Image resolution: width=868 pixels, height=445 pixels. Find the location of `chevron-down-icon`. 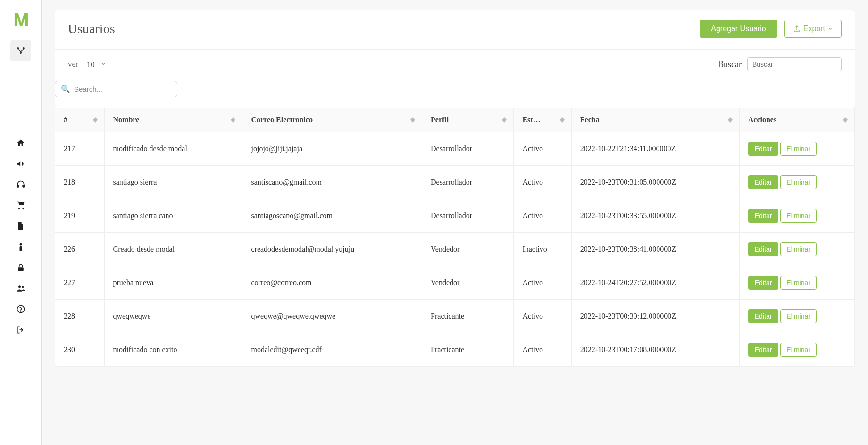

chevron-down-icon is located at coordinates (830, 29).